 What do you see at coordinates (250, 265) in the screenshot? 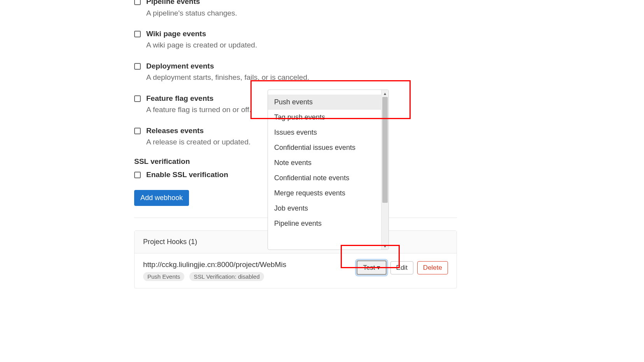
I see `hook-url: http://cckg.liulingjie.cn:8000/project/W…` at bounding box center [250, 265].